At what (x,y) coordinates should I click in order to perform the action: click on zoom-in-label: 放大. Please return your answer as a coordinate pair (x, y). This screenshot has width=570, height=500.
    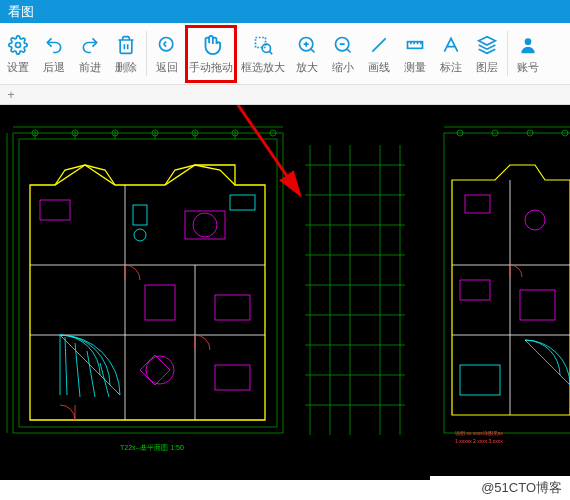
    Looking at the image, I should click on (307, 68).